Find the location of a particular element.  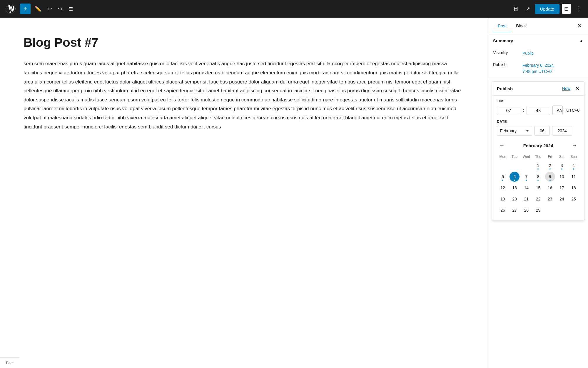

add-block-button: + is located at coordinates (25, 9).